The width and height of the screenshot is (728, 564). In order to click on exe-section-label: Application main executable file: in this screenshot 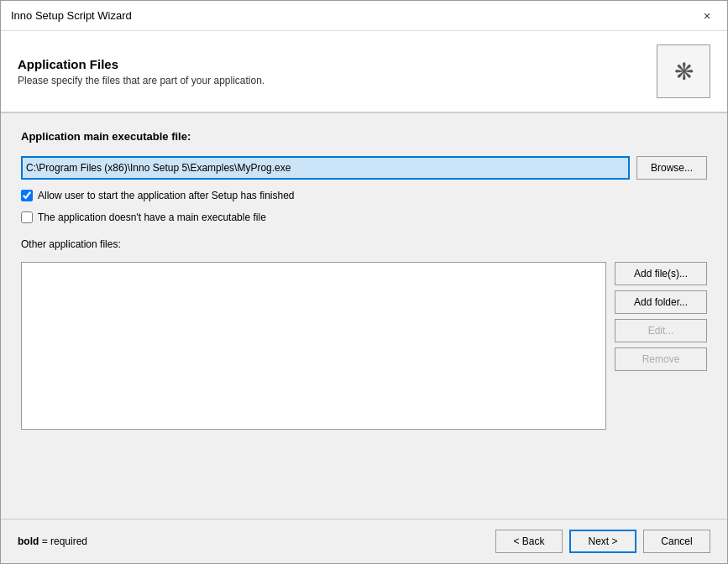, I will do `click(364, 136)`.